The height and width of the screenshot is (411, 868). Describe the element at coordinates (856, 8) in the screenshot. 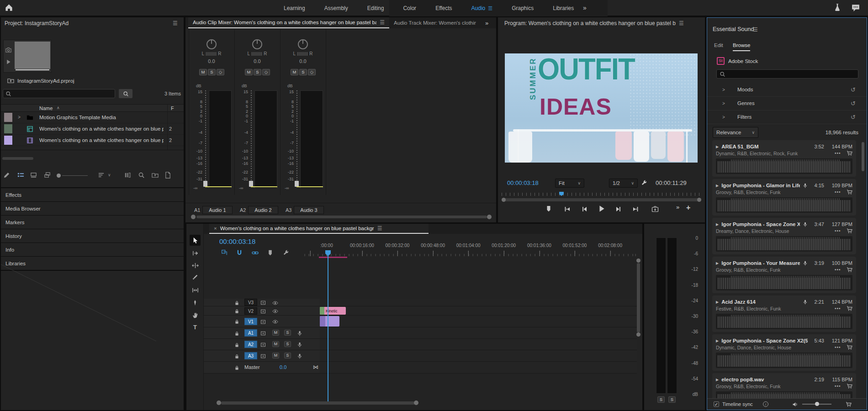

I see `feedback-chat-icon` at that location.